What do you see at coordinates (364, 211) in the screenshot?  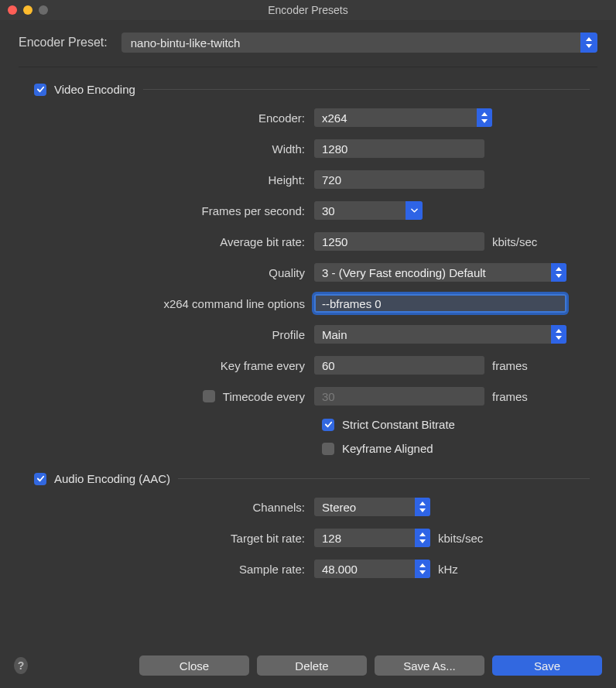 I see `fps-value: 30` at bounding box center [364, 211].